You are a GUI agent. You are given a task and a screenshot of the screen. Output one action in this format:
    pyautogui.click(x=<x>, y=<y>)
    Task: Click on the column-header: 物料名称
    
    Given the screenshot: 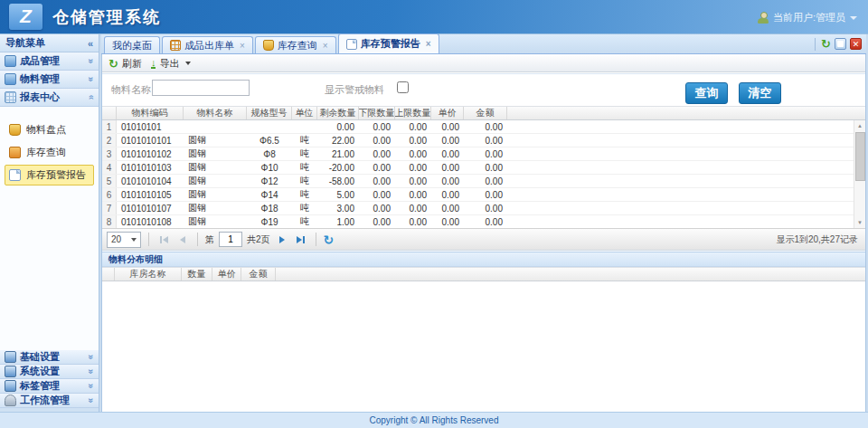 What is the action you would take?
    pyautogui.click(x=215, y=113)
    